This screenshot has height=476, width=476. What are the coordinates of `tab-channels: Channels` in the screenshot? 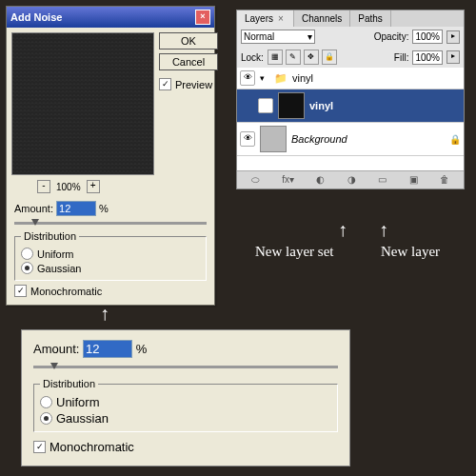 It's located at (322, 19).